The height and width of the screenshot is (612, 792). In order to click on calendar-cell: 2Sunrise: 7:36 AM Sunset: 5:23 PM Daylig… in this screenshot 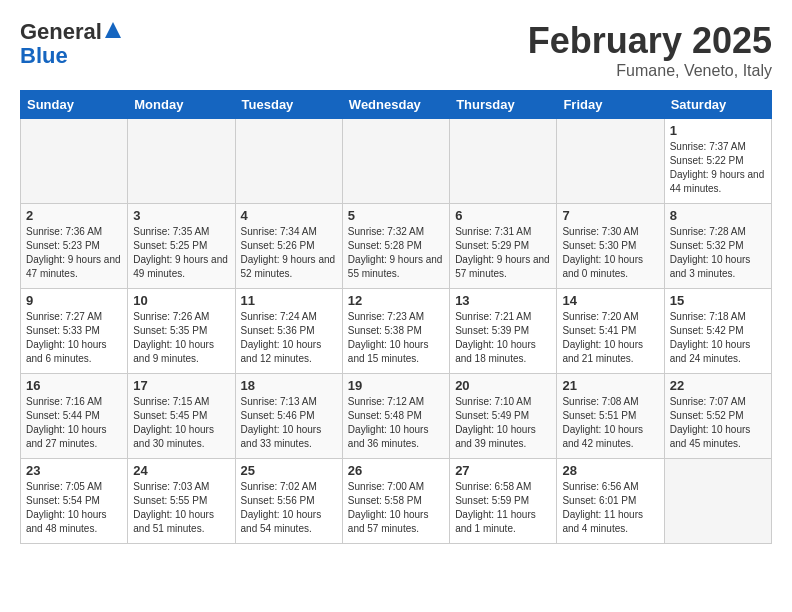, I will do `click(74, 246)`.